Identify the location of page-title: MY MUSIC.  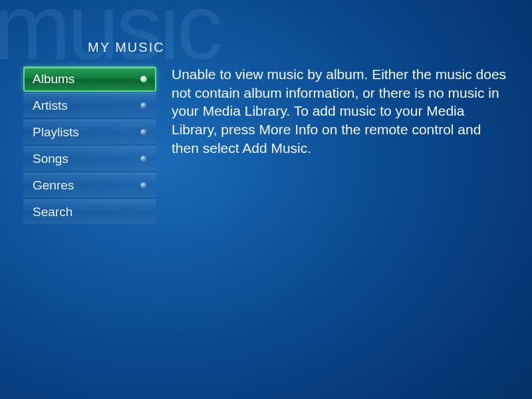
(126, 48).